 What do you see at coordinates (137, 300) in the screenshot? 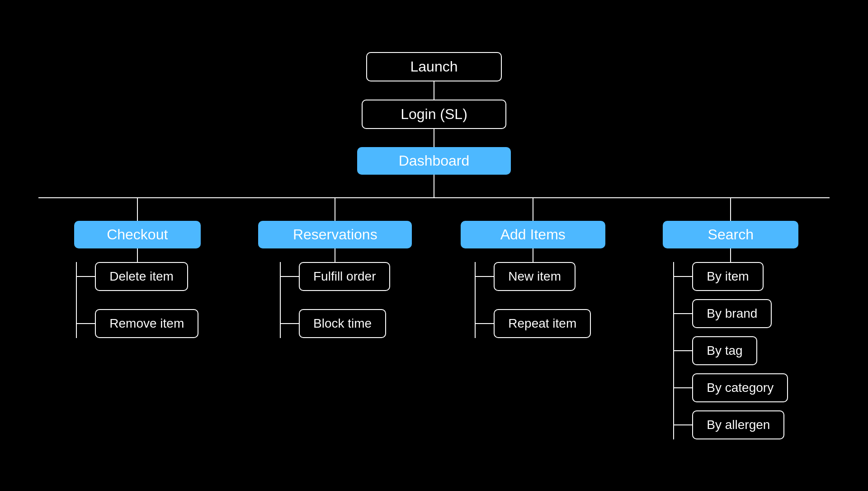
I see `checkout-bracket: Delete item Remove item` at bounding box center [137, 300].